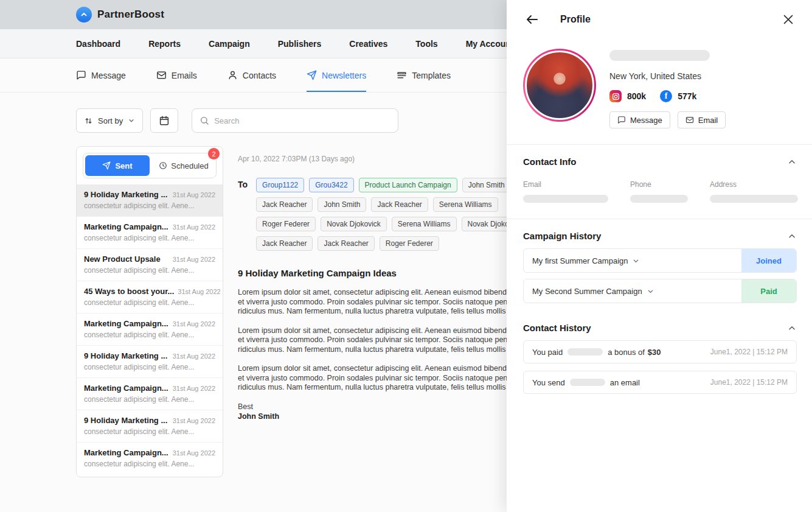 Image resolution: width=812 pixels, height=512 pixels. I want to click on email-field: Email, so click(566, 191).